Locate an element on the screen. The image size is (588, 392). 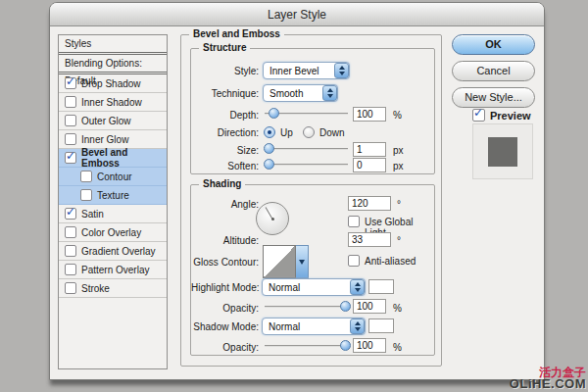
depth-unit: % is located at coordinates (398, 116).